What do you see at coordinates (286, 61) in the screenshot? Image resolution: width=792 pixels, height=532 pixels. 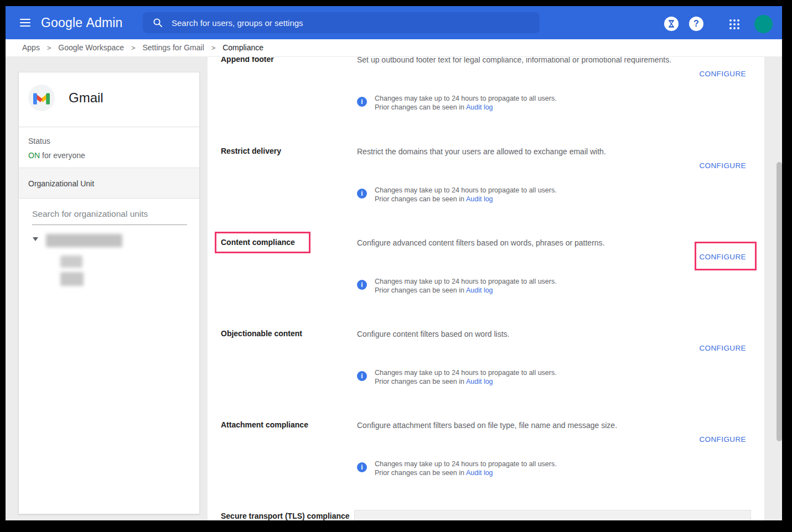 I see `setting-label: Append footer` at bounding box center [286, 61].